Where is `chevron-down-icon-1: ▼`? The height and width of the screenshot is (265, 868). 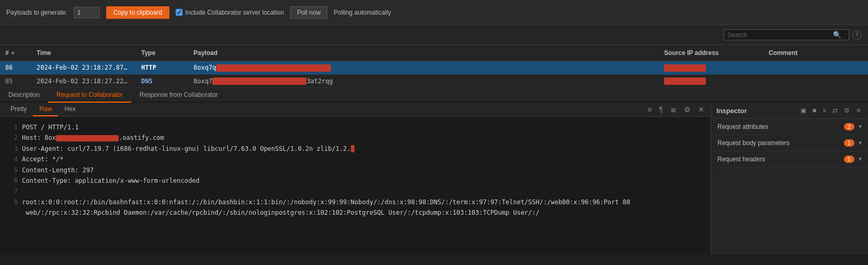 chevron-down-icon-1: ▼ is located at coordinates (860, 143).